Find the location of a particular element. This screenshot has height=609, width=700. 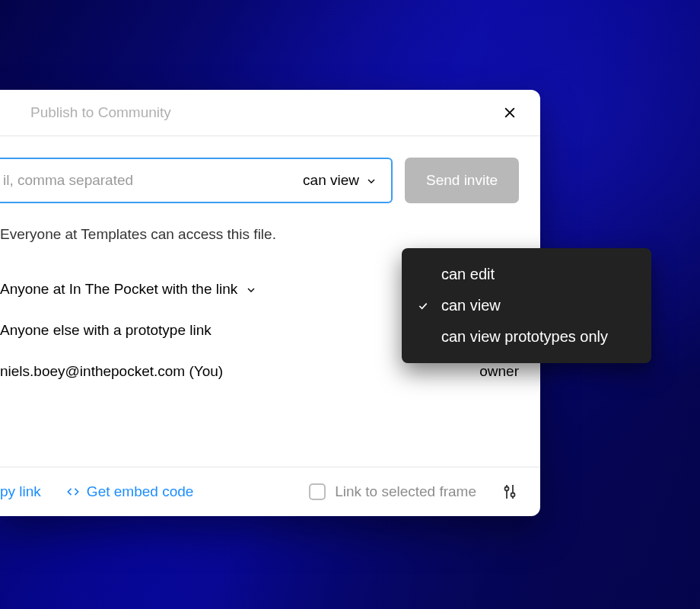

dropdown-item-can-edit: can edit is located at coordinates (527, 274).